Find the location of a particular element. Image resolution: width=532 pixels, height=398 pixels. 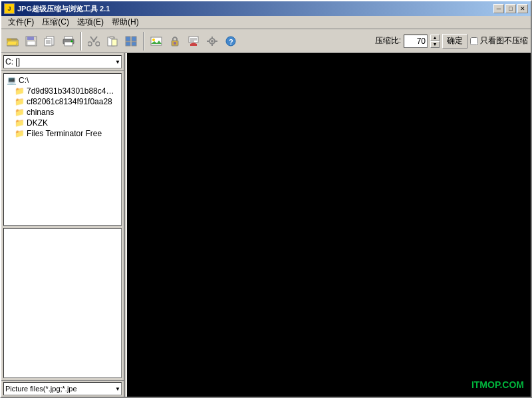

compress-ctrl: 压缩比: ▲ ▼ 确定 只看图不压缩 is located at coordinates (452, 41).